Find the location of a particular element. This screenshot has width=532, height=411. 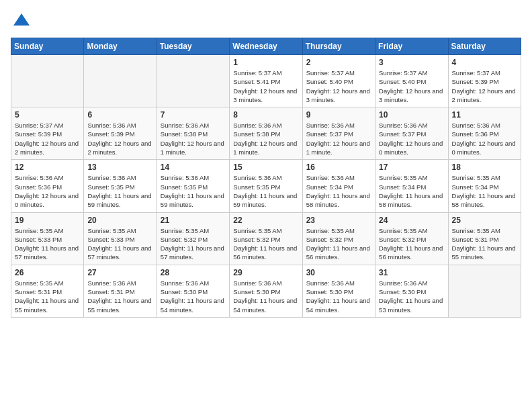

calendar-header-monday: Monday is located at coordinates (120, 47).